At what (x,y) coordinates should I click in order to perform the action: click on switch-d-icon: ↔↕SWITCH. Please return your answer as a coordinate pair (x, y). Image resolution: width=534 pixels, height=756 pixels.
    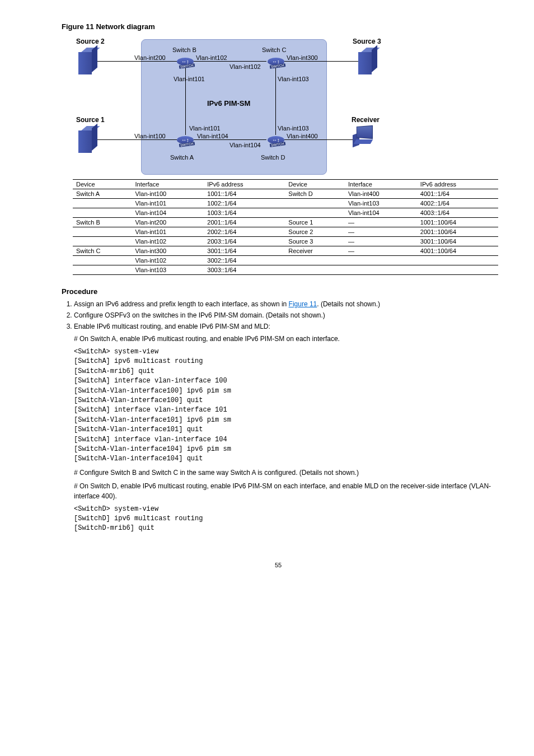
    Looking at the image, I should click on (276, 143).